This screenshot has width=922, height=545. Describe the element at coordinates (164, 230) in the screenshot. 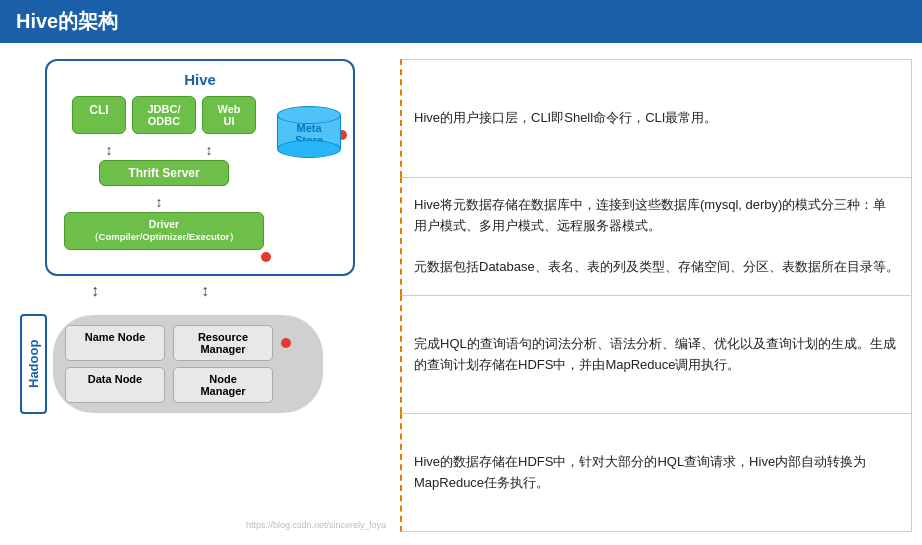

I see `driver-label: Driver（Compiler/Optimizer/Executor）` at that location.